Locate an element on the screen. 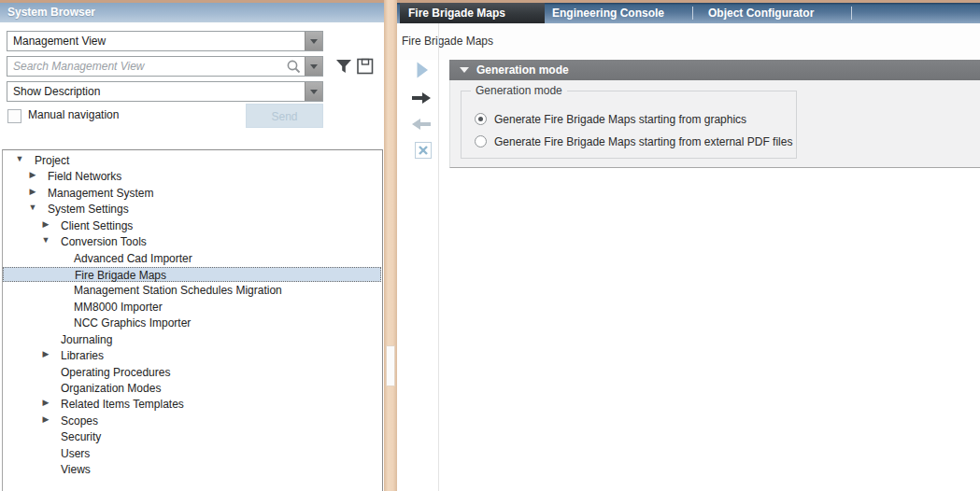 The height and width of the screenshot is (491, 980). filter-icon is located at coordinates (344, 66).